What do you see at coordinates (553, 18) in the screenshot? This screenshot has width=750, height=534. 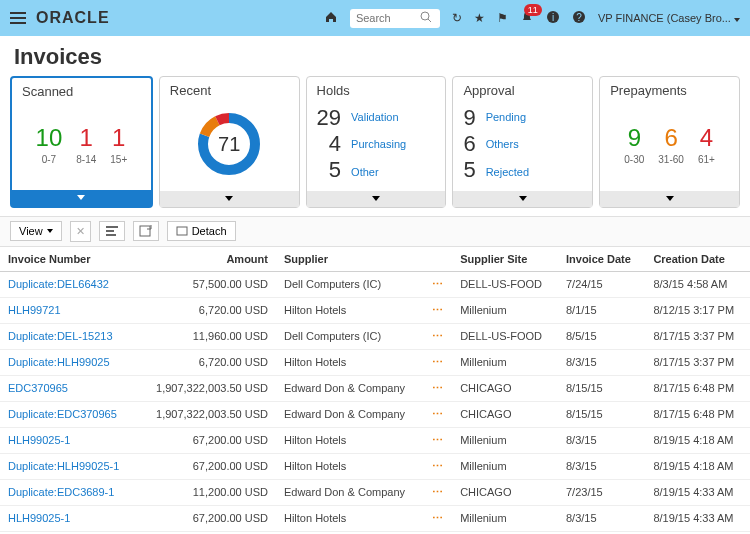 I see `info-icon: i` at bounding box center [553, 18].